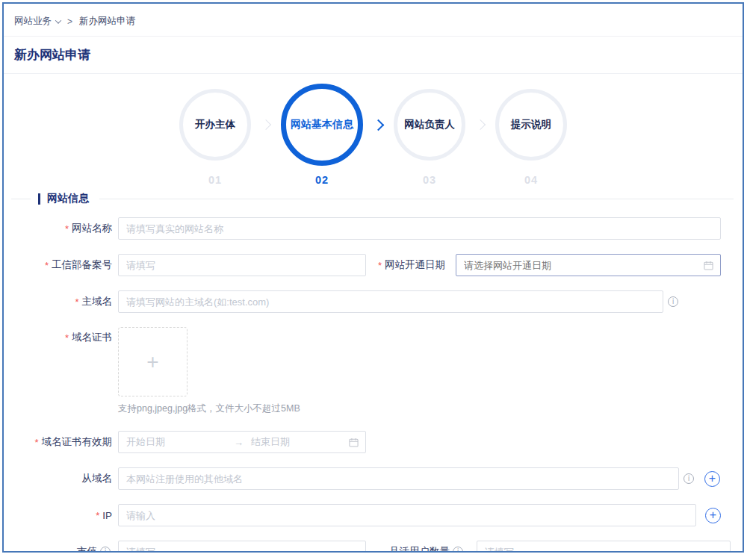  Describe the element at coordinates (33, 21) in the screenshot. I see `breadcrumb-root: 网站业务` at that location.